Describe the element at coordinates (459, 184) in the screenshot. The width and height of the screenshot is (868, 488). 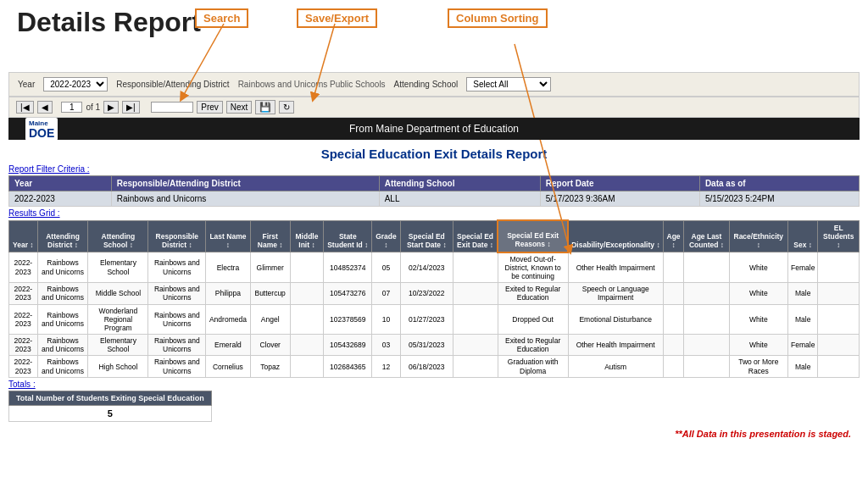
I see `summary-col-school: Attending School` at that location.